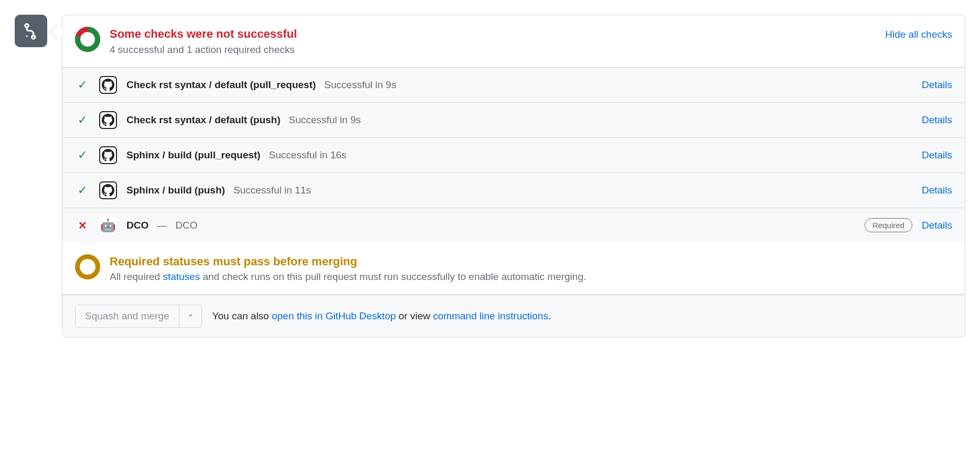  Describe the element at coordinates (88, 39) in the screenshot. I see `status-donut-icon` at that location.